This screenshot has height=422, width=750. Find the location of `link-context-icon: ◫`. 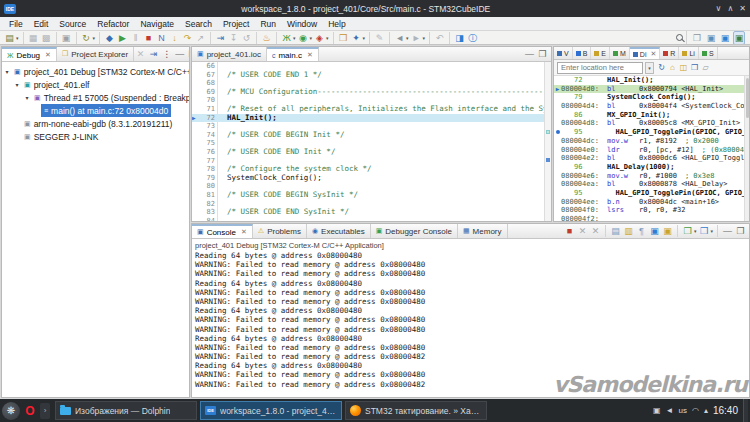

link-context-icon: ◫ is located at coordinates (684, 68).